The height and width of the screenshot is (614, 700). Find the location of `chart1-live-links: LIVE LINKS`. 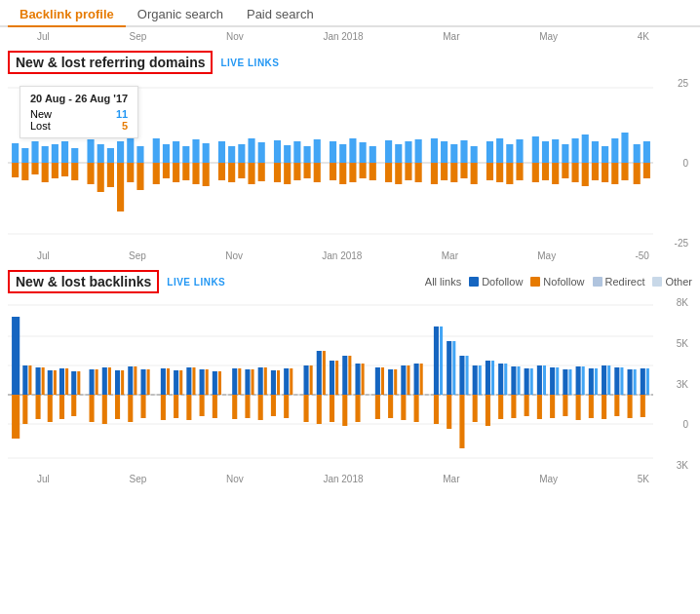

chart1-live-links: LIVE LINKS is located at coordinates (250, 62).